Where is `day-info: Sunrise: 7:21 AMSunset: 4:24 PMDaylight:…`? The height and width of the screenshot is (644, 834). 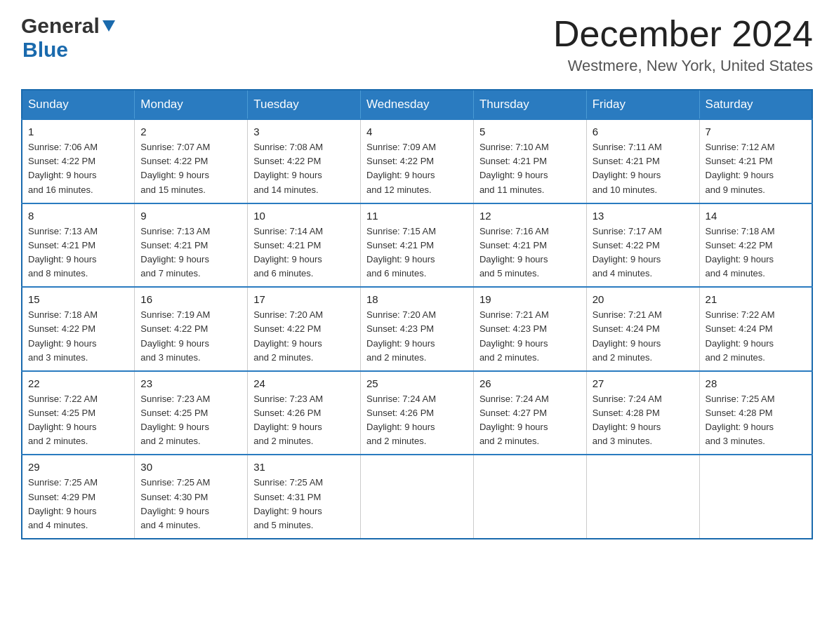
day-info: Sunrise: 7:21 AMSunset: 4:24 PMDaylight:… is located at coordinates (643, 337).